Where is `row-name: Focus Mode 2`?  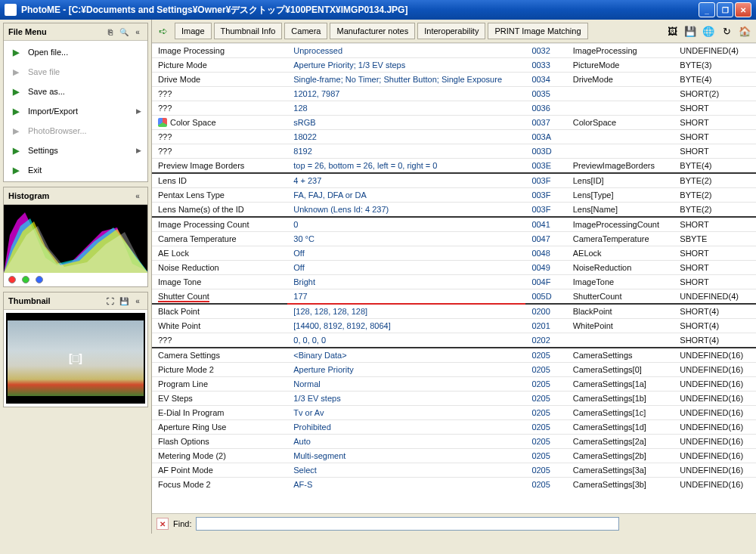
row-name: Focus Mode 2 is located at coordinates (184, 484).